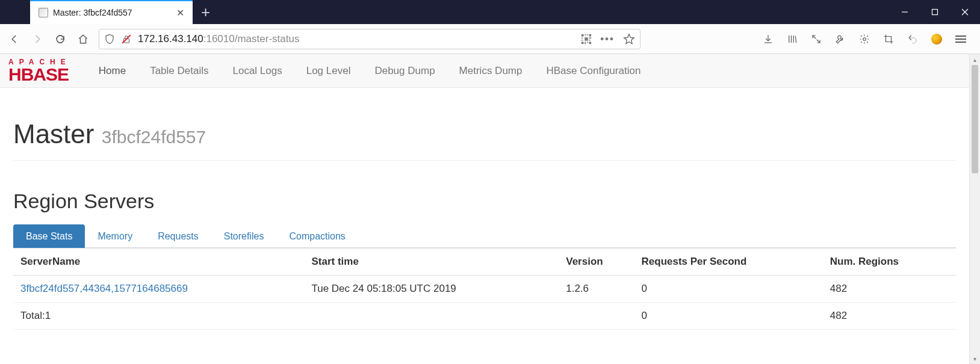 The height and width of the screenshot is (364, 980). Describe the element at coordinates (110, 39) in the screenshot. I see `tracking-shield-icon` at that location.